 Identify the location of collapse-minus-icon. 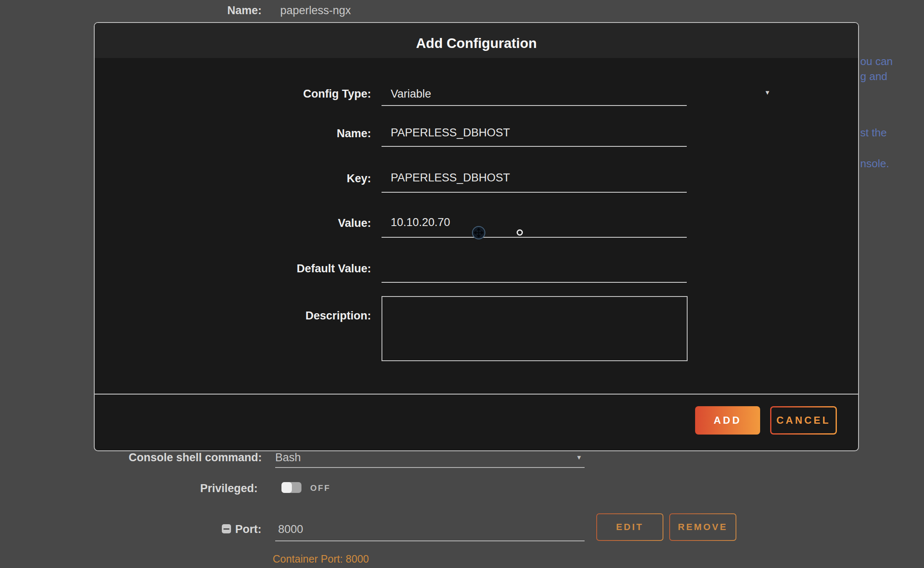
(226, 529).